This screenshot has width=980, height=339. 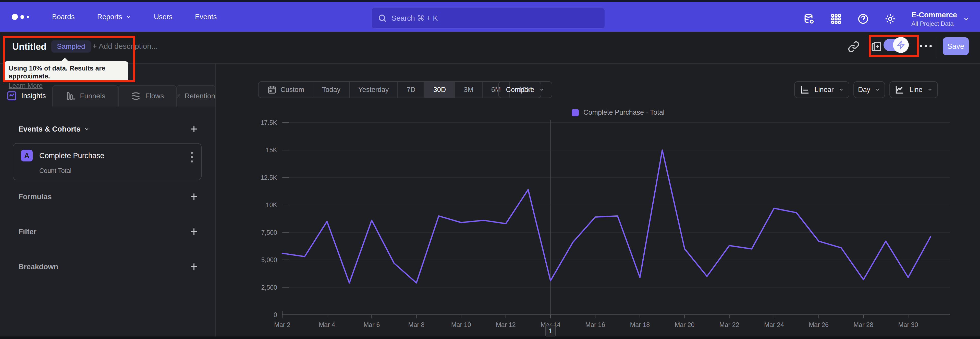 I want to click on lightning-bolt-icon, so click(x=901, y=45).